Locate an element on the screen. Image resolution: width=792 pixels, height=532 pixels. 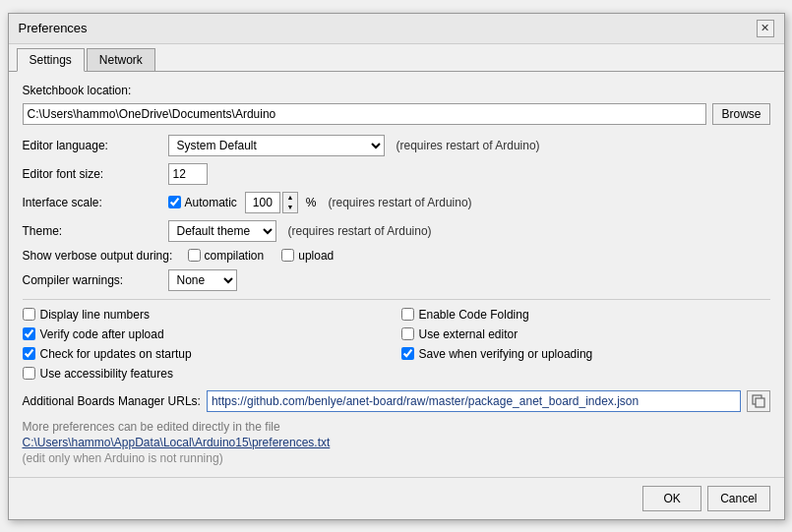
more-prefs-text: More preferences can be edited directly … is located at coordinates (396, 427).